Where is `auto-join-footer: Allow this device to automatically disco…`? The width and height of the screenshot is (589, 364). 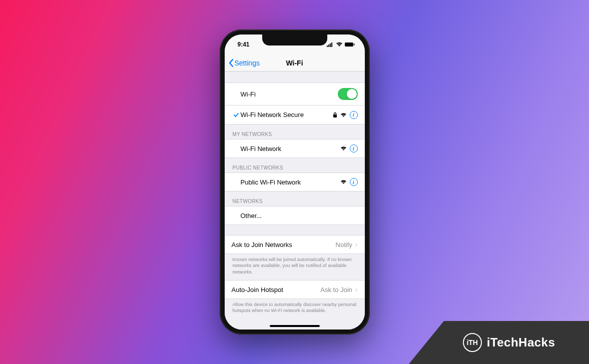
auto-join-footer: Allow this device to automatically disco… is located at coordinates (295, 309).